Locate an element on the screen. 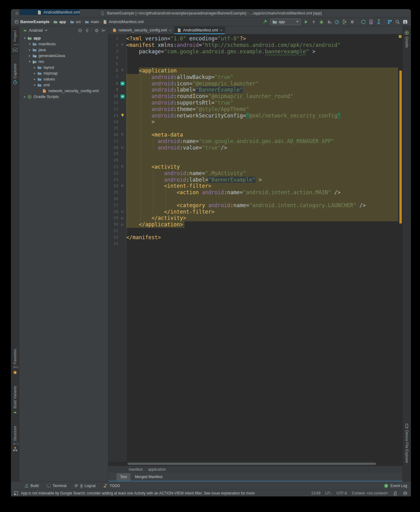  code-line: 13 android:networkSecurityConfig="@xml/n… is located at coordinates (253, 116).